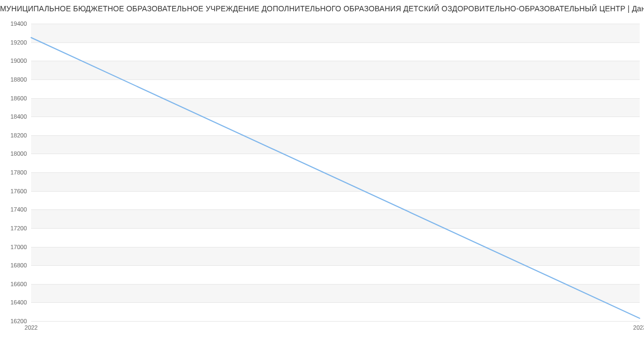 This screenshot has width=644, height=349. What do you see at coordinates (13, 42) in the screenshot?
I see `y-tick-label: 19200` at bounding box center [13, 42].